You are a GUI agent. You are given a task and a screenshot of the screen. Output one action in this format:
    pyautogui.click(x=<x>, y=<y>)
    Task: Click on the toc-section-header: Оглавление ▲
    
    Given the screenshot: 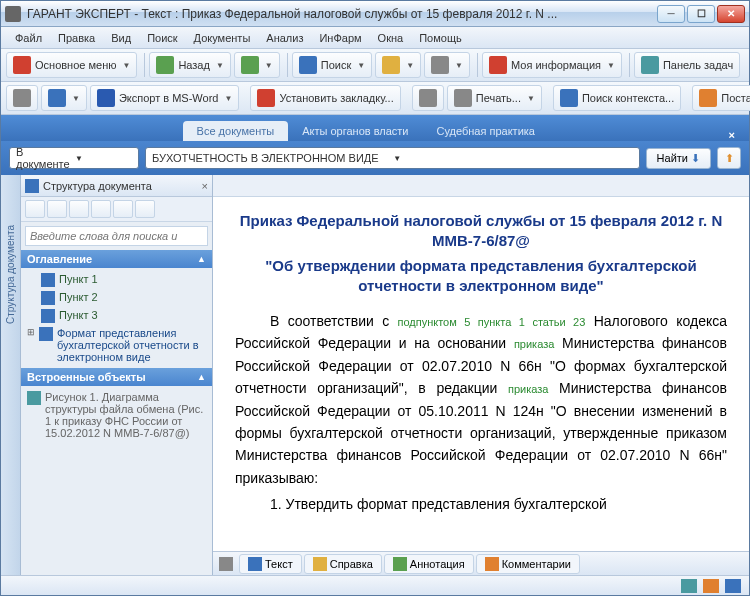 What is the action you would take?
    pyautogui.click(x=116, y=259)
    